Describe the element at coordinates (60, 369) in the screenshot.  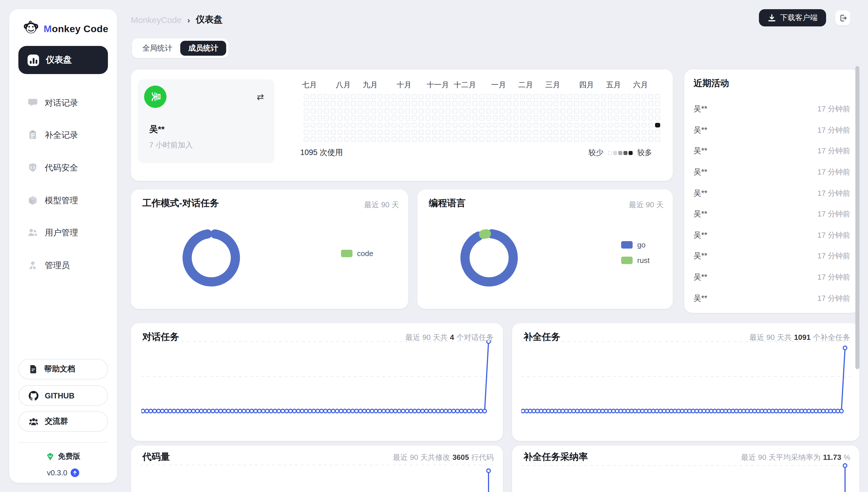
I see `side-button-label: 帮助文档` at that location.